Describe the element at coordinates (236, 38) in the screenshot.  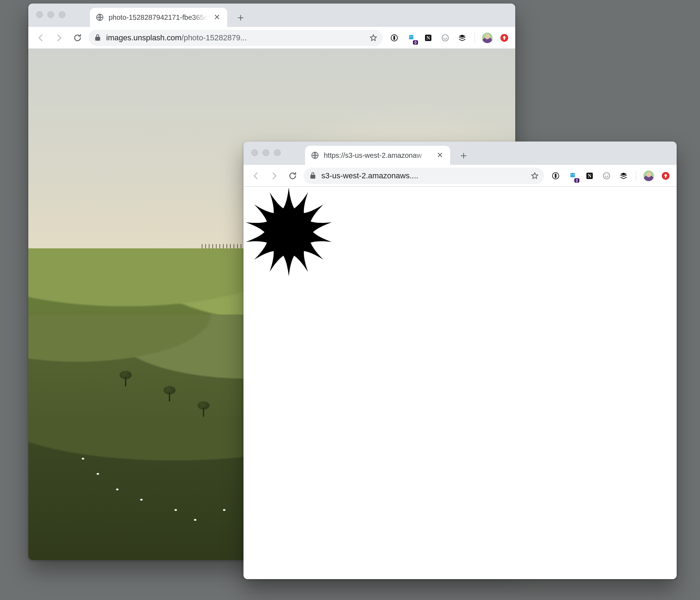
I see `address-bar: images.unsplash.com /photo-15282879...` at that location.